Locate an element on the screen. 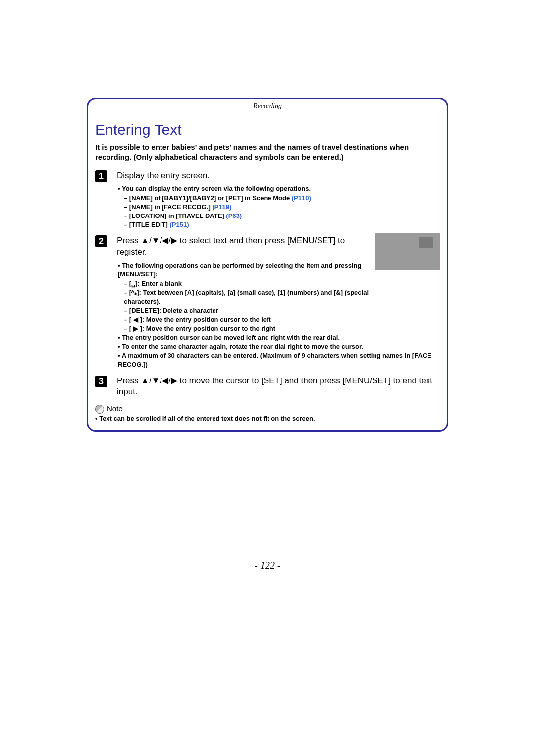 The image size is (535, 756). step-1-sub-b: – [NAME] in [FACE RECOG.] (P119) is located at coordinates (282, 207).